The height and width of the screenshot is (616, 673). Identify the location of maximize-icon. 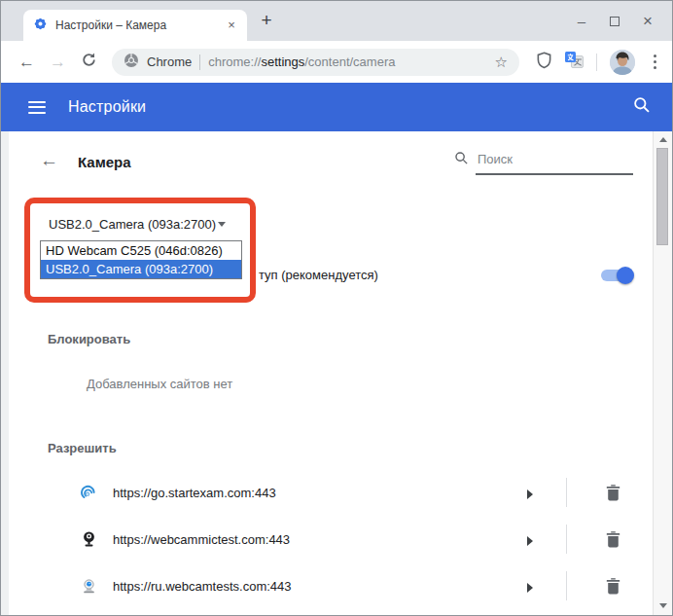
(615, 21).